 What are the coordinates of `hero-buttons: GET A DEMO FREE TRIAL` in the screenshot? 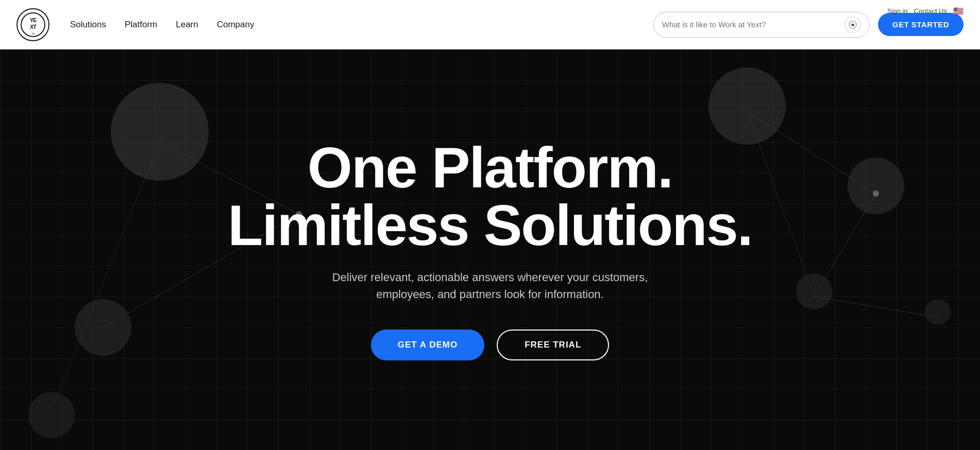 It's located at (490, 345).